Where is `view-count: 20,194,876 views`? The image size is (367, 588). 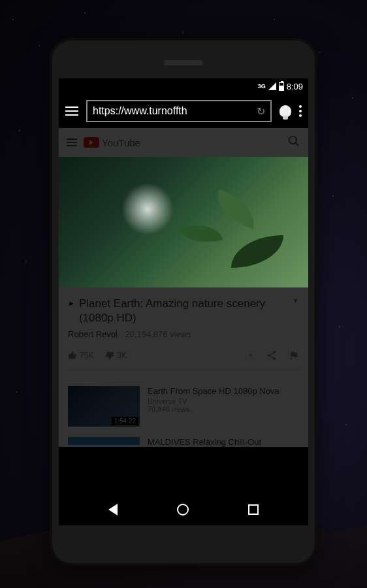
view-count: 20,194,876 views is located at coordinates (158, 335).